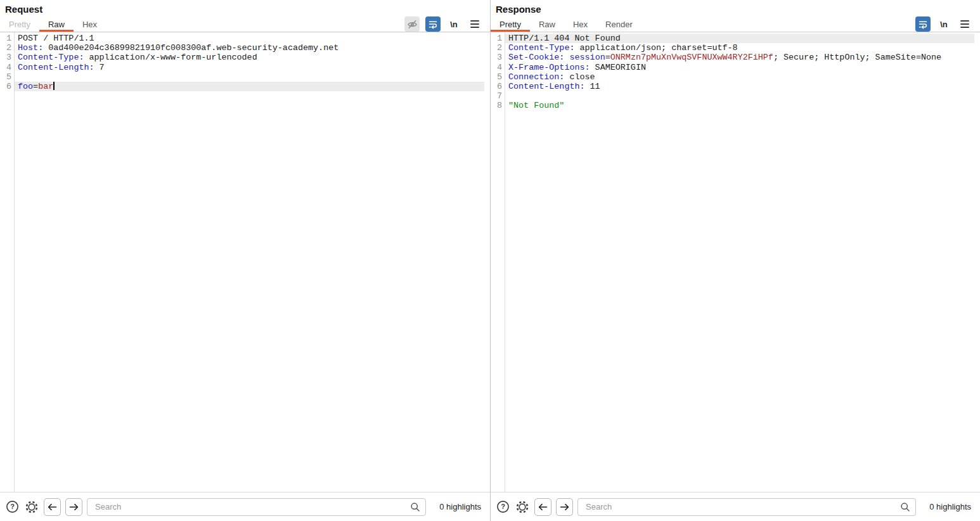  Describe the element at coordinates (475, 24) in the screenshot. I see `request-editor-menu-icon` at that location.